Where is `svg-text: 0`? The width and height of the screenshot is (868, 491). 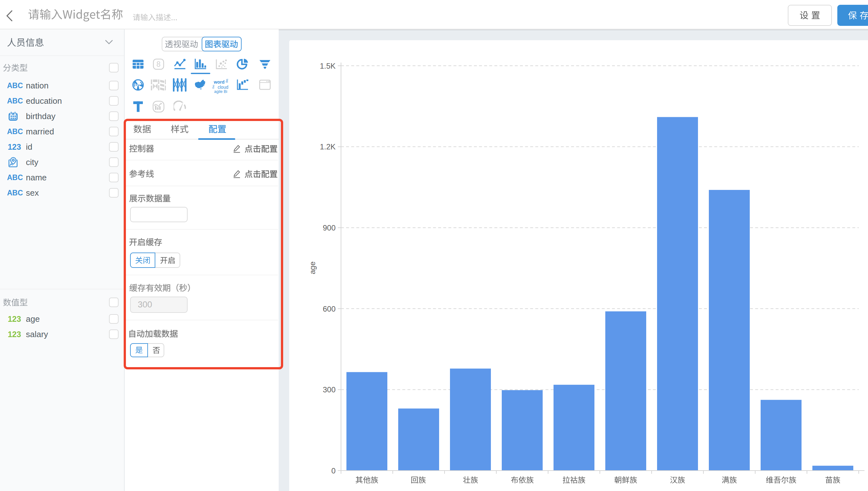
svg-text: 0 is located at coordinates (333, 471).